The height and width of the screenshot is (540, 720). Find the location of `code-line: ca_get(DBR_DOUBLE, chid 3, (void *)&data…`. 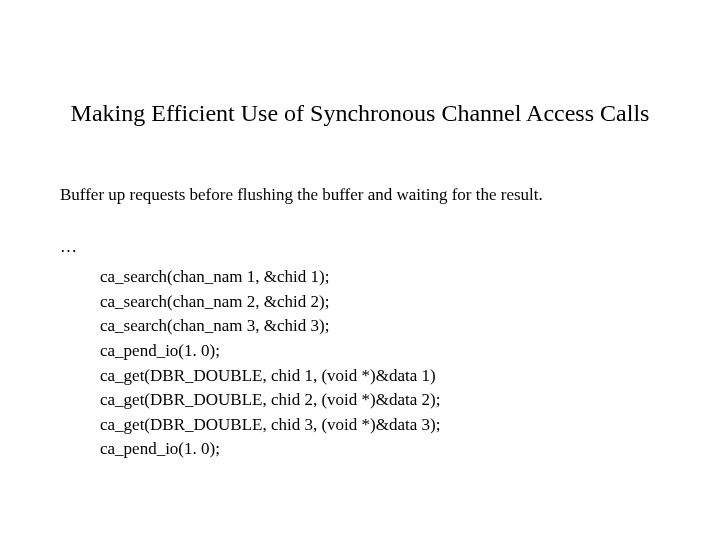

code-line: ca_get(DBR_DOUBLE, chid 3, (void *)&data… is located at coordinates (380, 426).